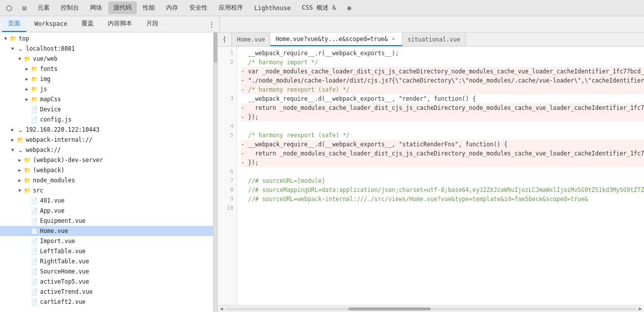  What do you see at coordinates (106, 109) in the screenshot?
I see `tree-item: 📄Device` at bounding box center [106, 109].